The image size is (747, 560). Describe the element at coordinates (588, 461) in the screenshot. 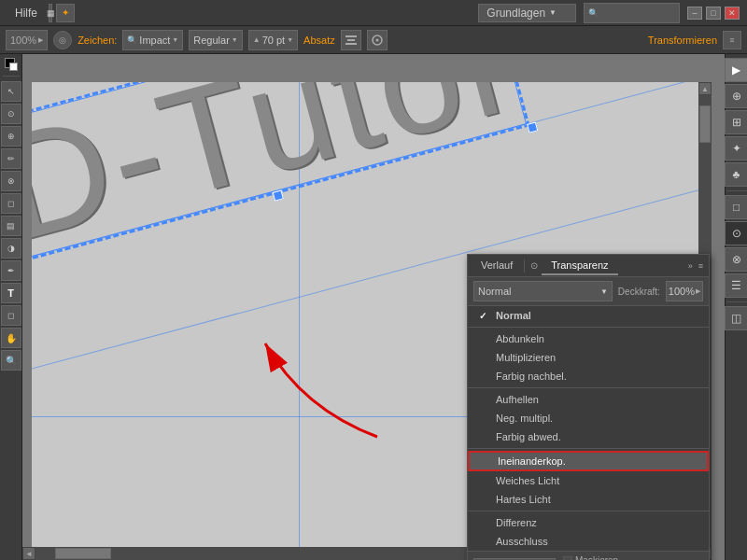

I see `blend-item-ineinanderkop: Ineinanderkop.` at that location.